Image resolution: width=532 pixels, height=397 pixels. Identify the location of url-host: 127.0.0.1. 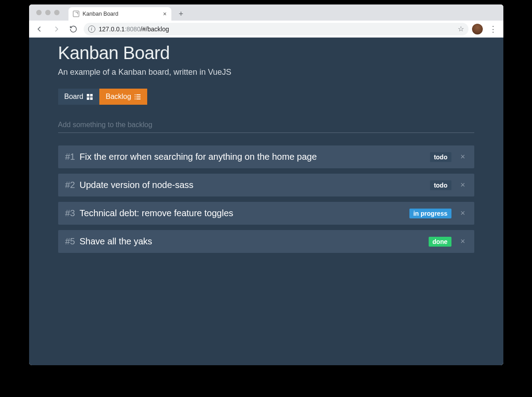
(112, 29).